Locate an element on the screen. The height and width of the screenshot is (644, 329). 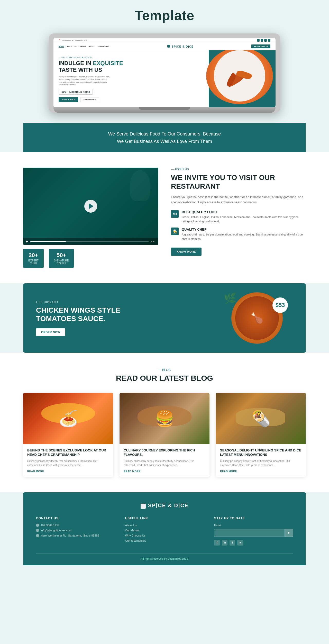
nav-address: 📍 Westheimer Rd. Santa Ana, 0747 is located at coordinates (74, 40).